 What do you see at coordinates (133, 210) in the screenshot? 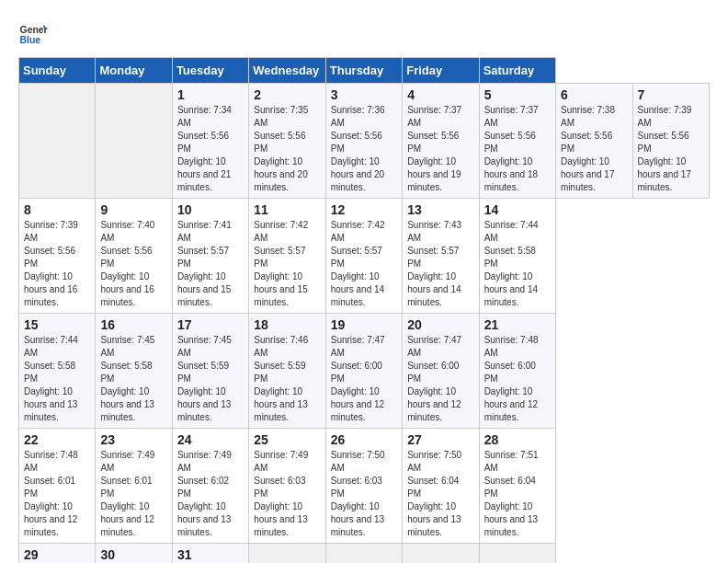
I see `day-number: 9` at bounding box center [133, 210].